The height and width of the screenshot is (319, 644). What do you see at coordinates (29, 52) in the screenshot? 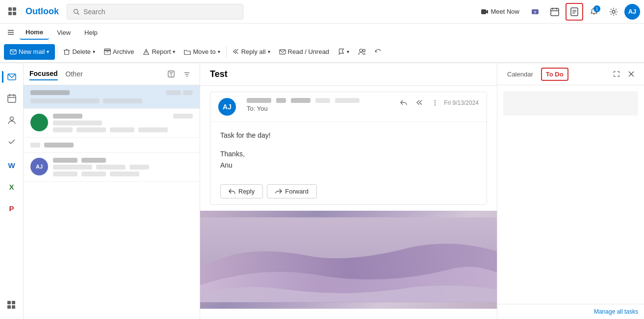
I see `new-mail-button: New mail ▾` at bounding box center [29, 52].